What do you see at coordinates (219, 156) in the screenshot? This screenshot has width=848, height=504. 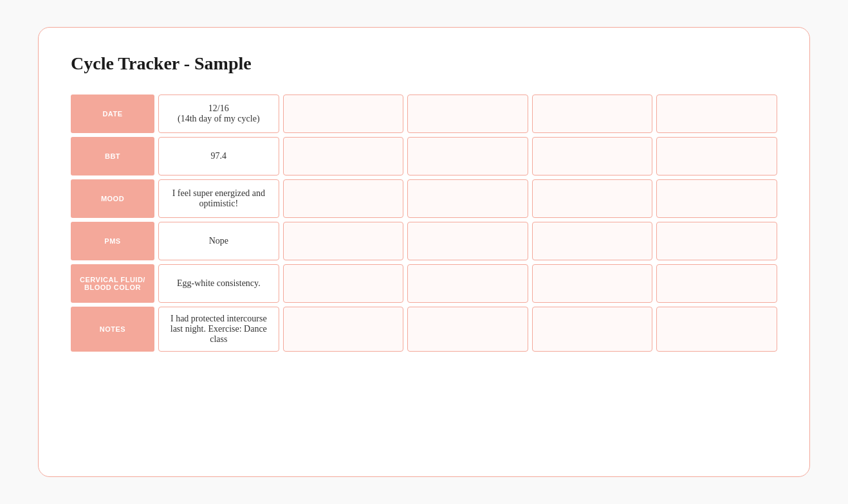 I see `cell-bbt-1: 97.4` at bounding box center [219, 156].